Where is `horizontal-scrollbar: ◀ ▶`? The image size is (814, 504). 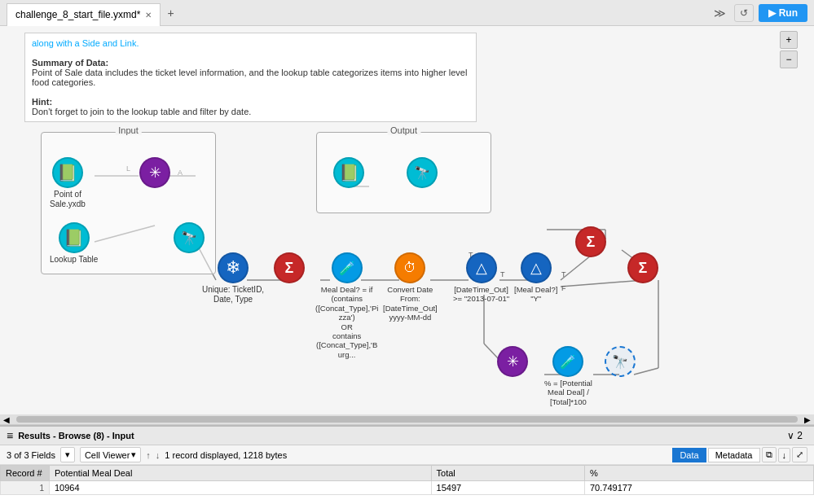
horizontal-scrollbar: ◀ ▶ is located at coordinates (407, 419).